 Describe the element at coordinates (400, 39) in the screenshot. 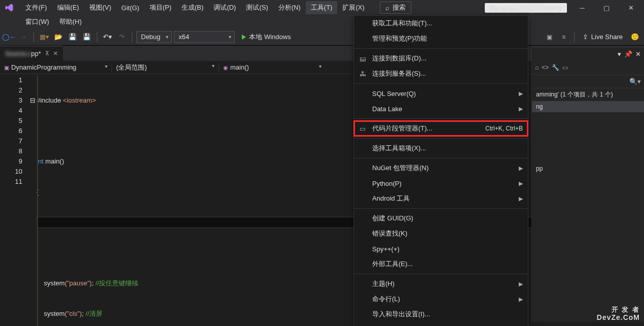

I see `menu-item-label: 管理和预览(P)功能` at that location.